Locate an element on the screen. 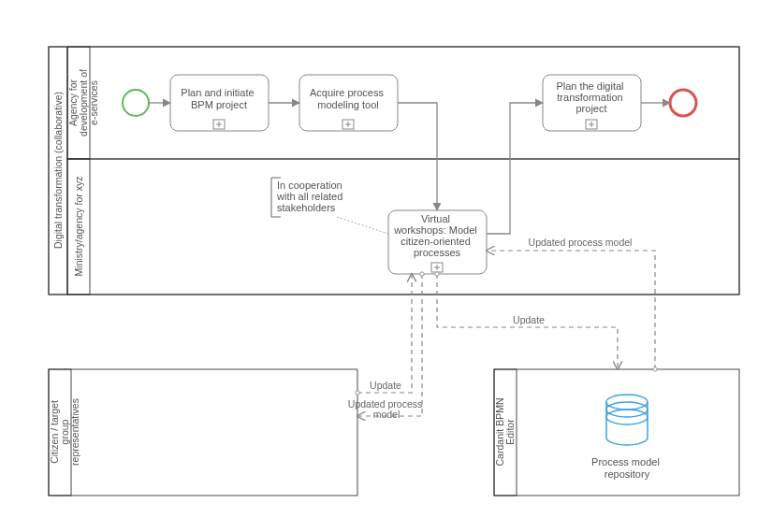 The height and width of the screenshot is (532, 772). svg-text:Plan and initiate BPM pr: Plan and initiate BPM project is located at coordinates (219, 99).